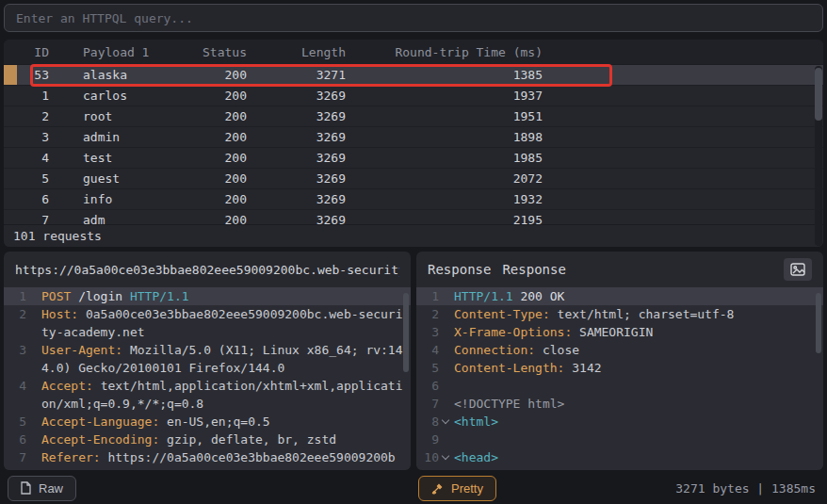 The image size is (827, 504). What do you see at coordinates (414, 96) in the screenshot?
I see `table-row: 1carlos20032691937` at bounding box center [414, 96].